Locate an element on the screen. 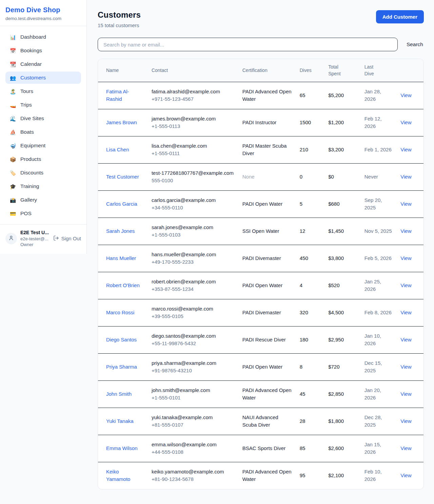 This screenshot has width=434, height=504. last-dive-cell: Feb 12, 2026 is located at coordinates (378, 123).